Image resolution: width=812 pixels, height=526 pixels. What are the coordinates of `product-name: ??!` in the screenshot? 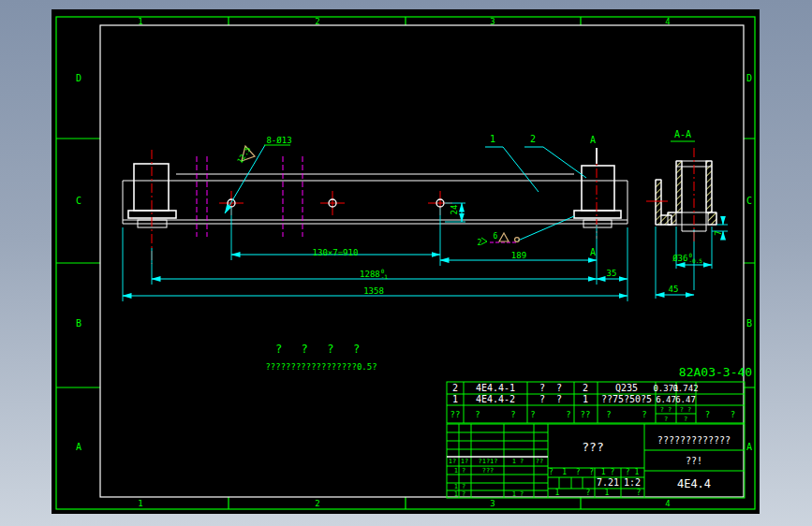 It's located at (694, 461).